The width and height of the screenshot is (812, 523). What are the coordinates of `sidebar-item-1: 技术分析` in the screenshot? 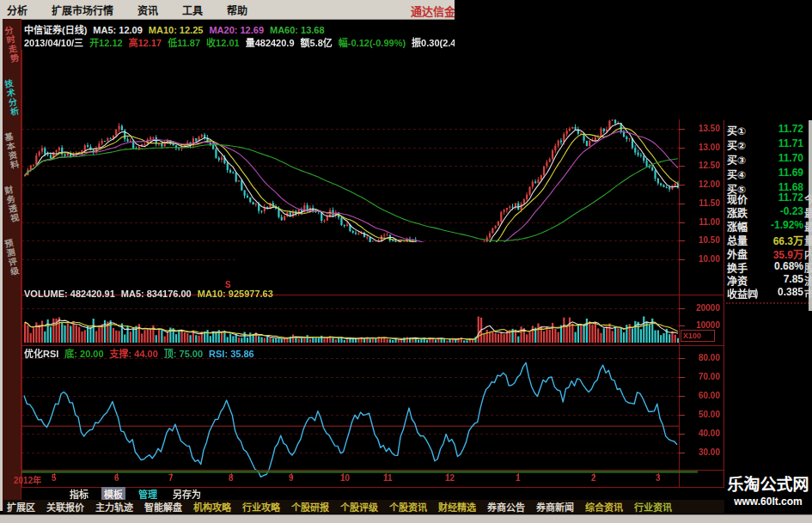 It's located at (12, 105).